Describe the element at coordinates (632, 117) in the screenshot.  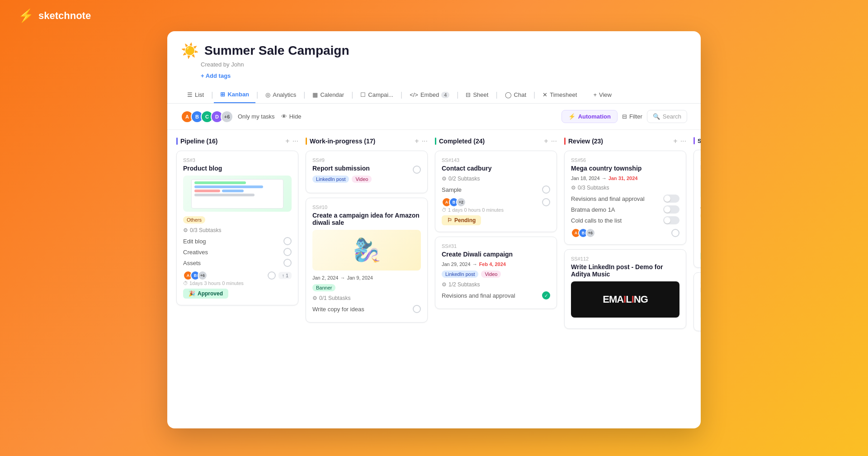
I see `filter-button: ⊟ Filter` at that location.